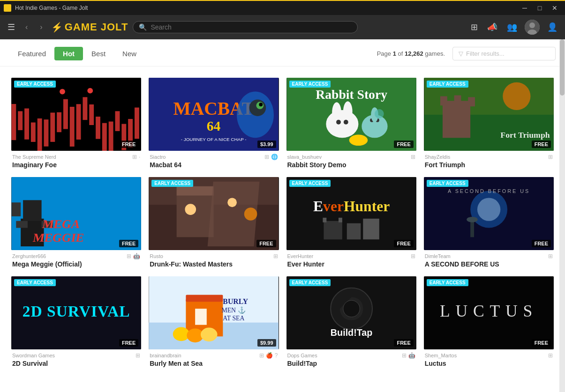 Image resolution: width=565 pixels, height=392 pixels. Describe the element at coordinates (540, 8) in the screenshot. I see `maximize-button: □` at that location.